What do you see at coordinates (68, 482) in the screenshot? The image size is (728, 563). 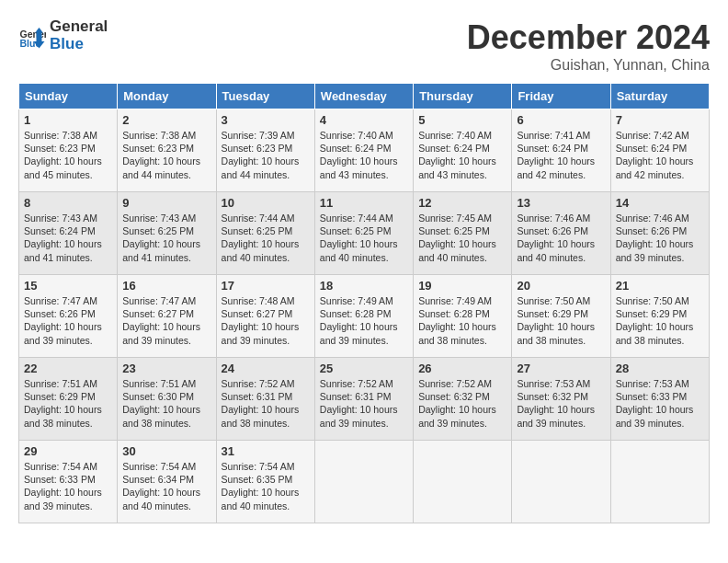 I see `calendar-cell: 29 Sunrise: 7:54 AM Sunset: 6:33 PM Dayl…` at bounding box center [68, 482].